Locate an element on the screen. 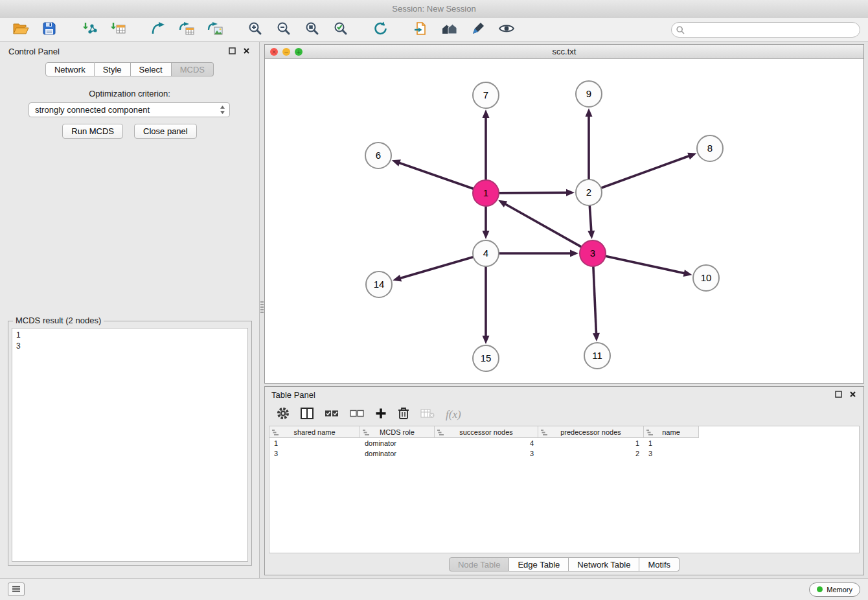 This screenshot has width=868, height=600. home-button is located at coordinates (450, 30).